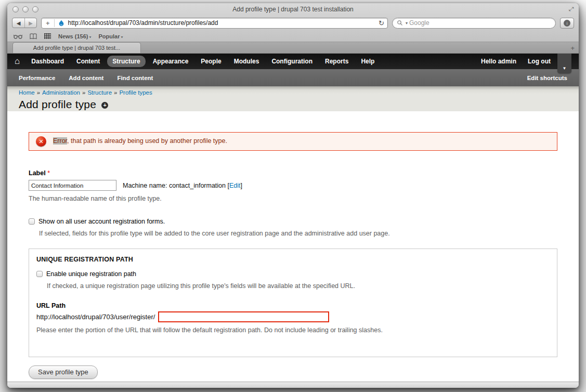  What do you see at coordinates (48, 61) in the screenshot?
I see `toolbar-item-dashboard: Dashboard` at bounding box center [48, 61].